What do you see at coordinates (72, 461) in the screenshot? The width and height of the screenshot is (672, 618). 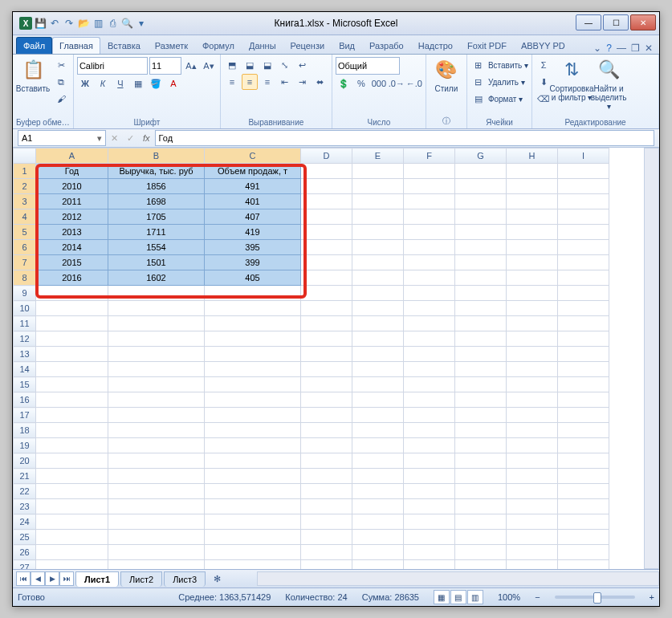 I see `cell-A20` at bounding box center [72, 461].